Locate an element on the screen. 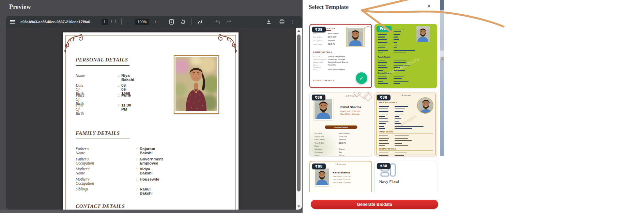 The image size is (644, 213). free-badge: Free is located at coordinates (384, 29).